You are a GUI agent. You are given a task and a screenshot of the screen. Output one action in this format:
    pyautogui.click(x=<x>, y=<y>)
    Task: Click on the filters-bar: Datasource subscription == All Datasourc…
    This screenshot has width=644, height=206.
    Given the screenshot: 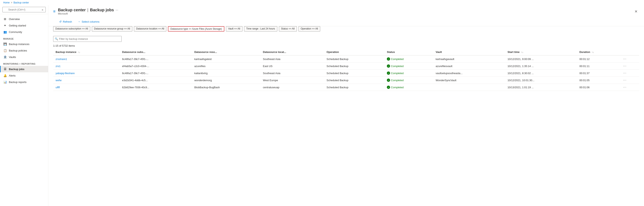 What is the action you would take?
    pyautogui.click(x=346, y=30)
    